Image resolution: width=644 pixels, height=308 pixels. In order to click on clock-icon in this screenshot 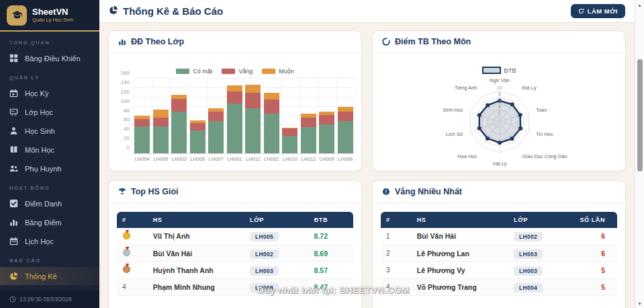, I will do `click(13, 299)`.